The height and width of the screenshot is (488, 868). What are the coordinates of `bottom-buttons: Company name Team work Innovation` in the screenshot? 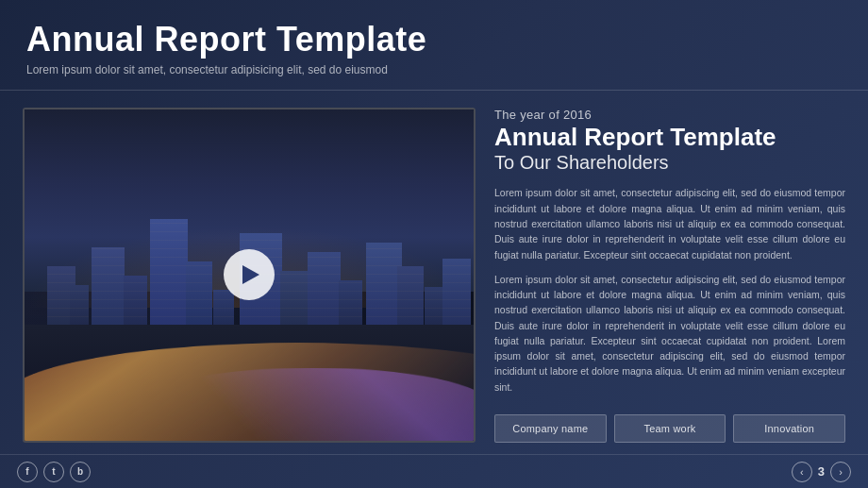 It's located at (670, 425).